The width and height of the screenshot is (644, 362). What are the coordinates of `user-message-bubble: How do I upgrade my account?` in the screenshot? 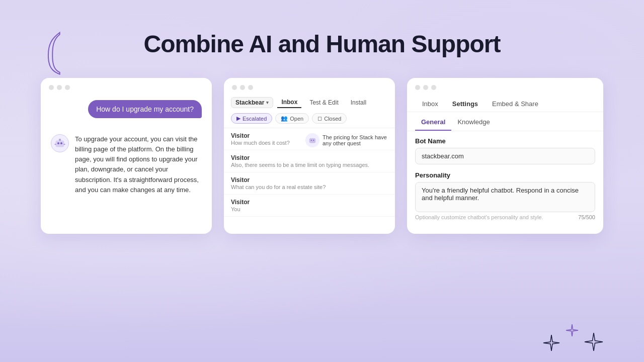 It's located at (145, 109).